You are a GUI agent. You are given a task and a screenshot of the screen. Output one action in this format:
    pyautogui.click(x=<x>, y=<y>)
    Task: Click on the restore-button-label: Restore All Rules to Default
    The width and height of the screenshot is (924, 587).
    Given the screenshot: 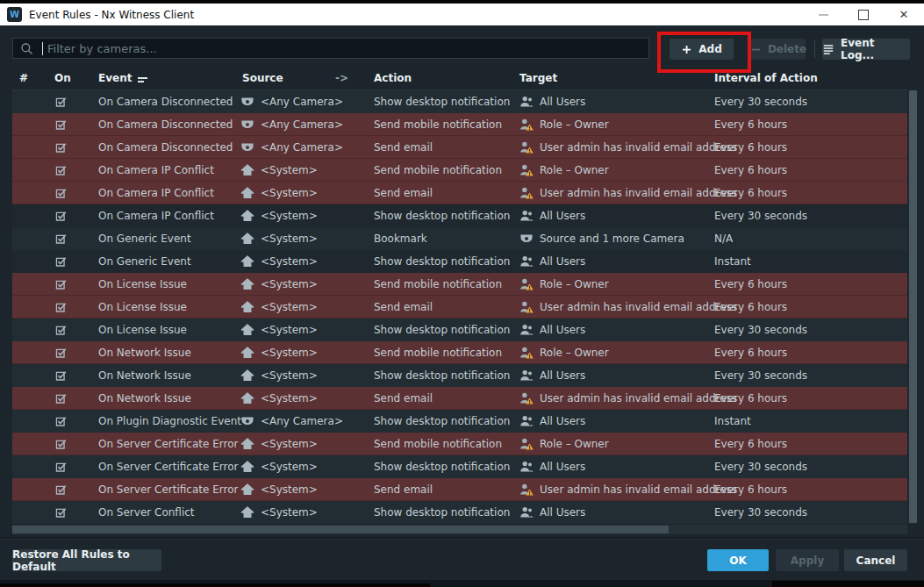 What is the action you would take?
    pyautogui.click(x=87, y=561)
    